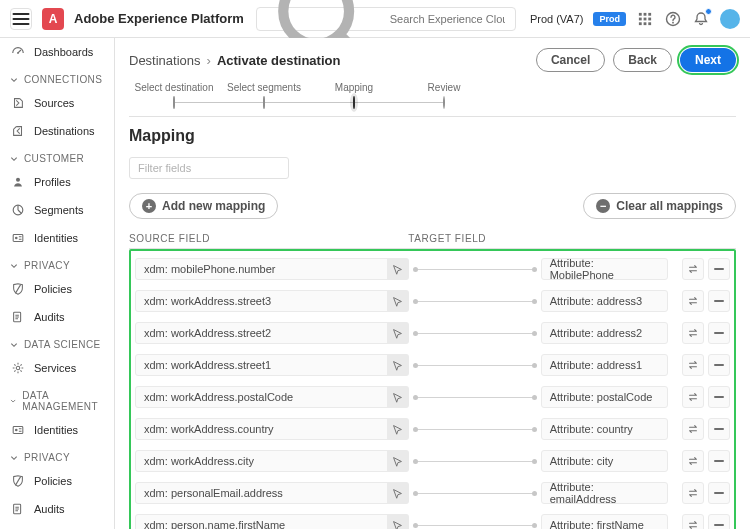 The image size is (750, 529). Describe the element at coordinates (57, 131) in the screenshot. I see `nav-item-destinations: Destinations` at that location.